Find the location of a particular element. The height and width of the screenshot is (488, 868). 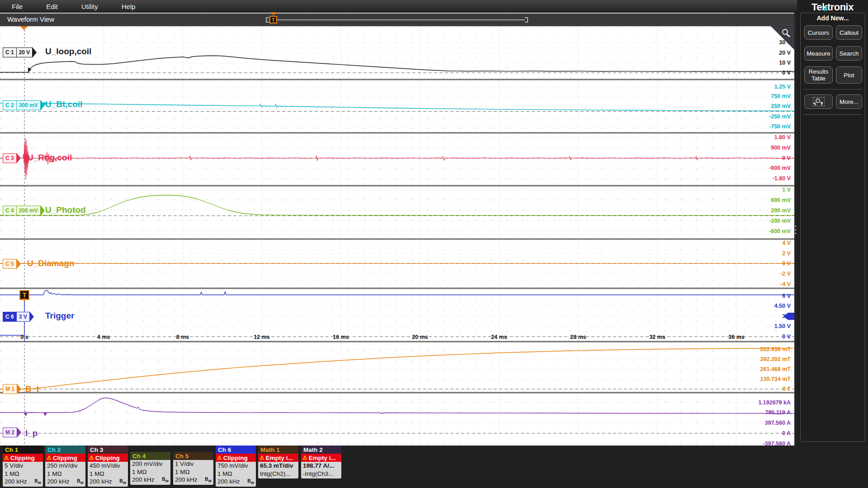

measure-button: Measure is located at coordinates (818, 53).